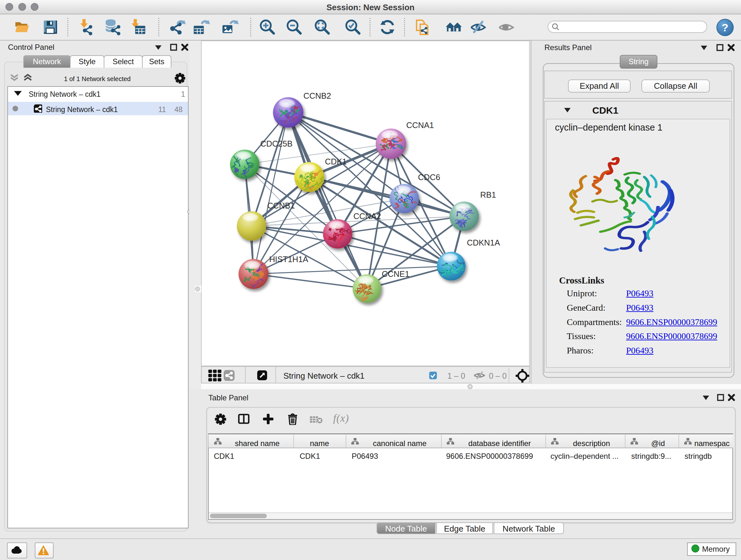 The image size is (741, 560). What do you see at coordinates (281, 206) in the screenshot?
I see `svg-text: CCNB1` at bounding box center [281, 206].